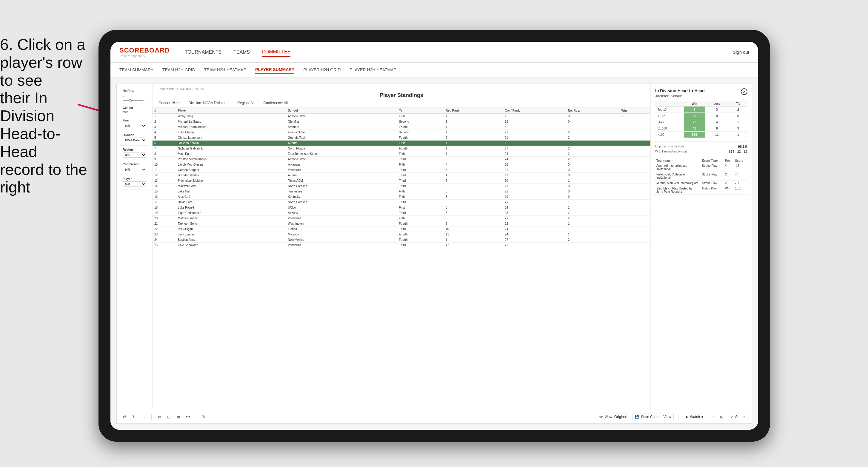 This screenshot has width=868, height=467. Describe the element at coordinates (678, 190) in the screenshot. I see `t-name: SEC Match Play Hosted by Jerry Pate Roun…` at that location.